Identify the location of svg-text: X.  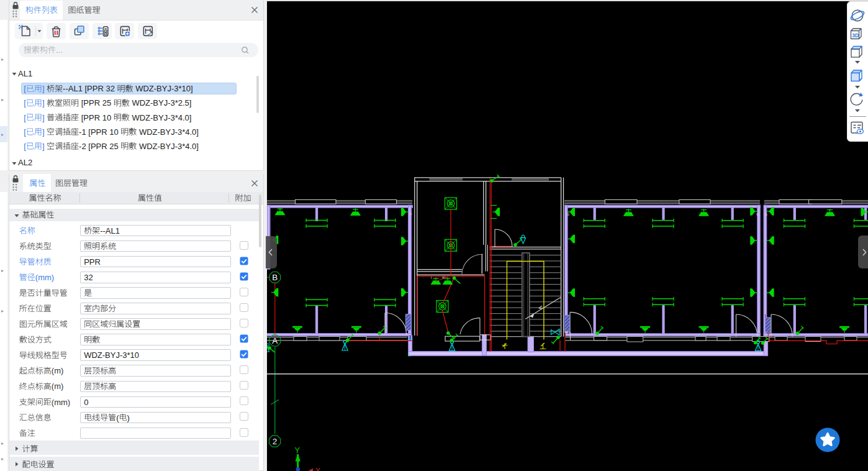
(318, 469).